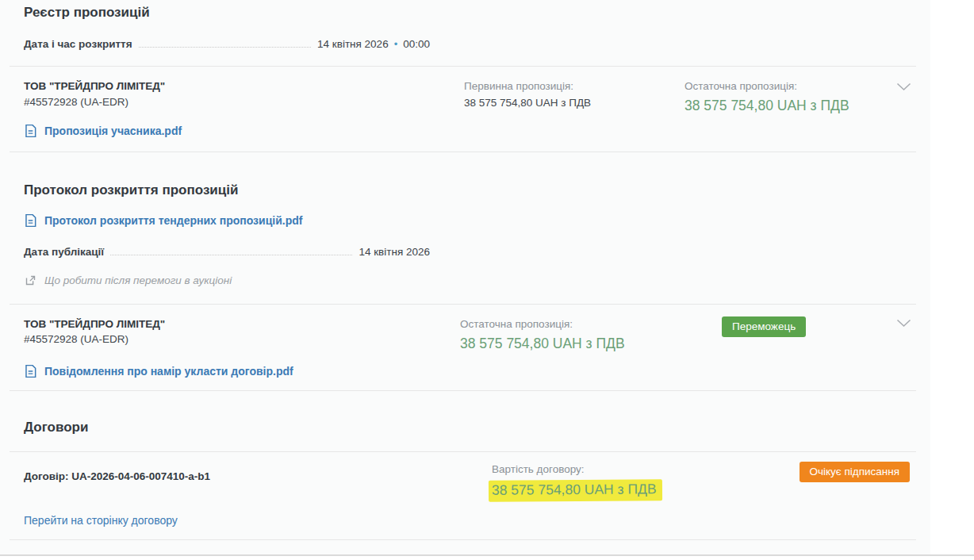 The height and width of the screenshot is (560, 974). Describe the element at coordinates (855, 472) in the screenshot. I see `pending-signature-badge: Очікує підписання` at that location.